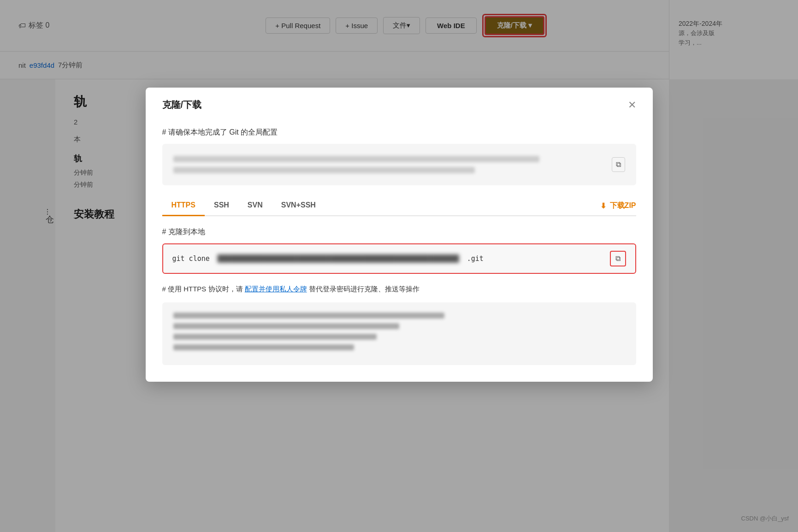  I want to click on protocol-tabs: HTTPS SSH SVN SVN+SSH ⬇ 下载ZIP, so click(399, 207).